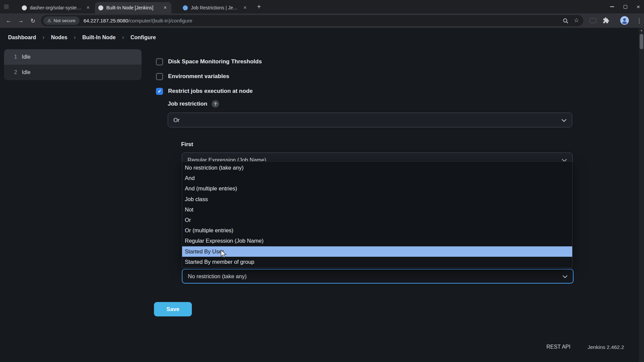 This screenshot has width=644, height=362. What do you see at coordinates (322, 7) in the screenshot?
I see `browser-tabstrip: dasher-org/solar-system - sola × Built-I…` at bounding box center [322, 7].